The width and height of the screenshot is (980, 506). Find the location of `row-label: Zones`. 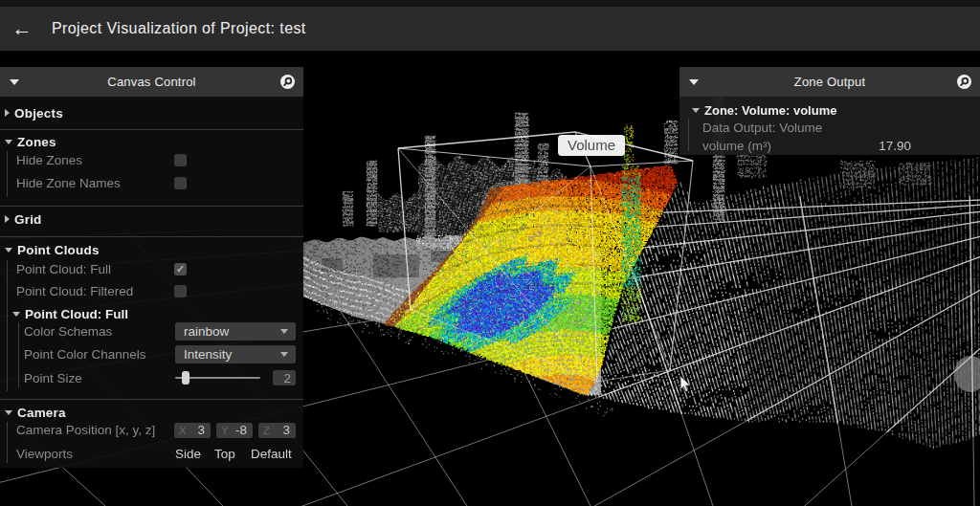

row-label: Zones is located at coordinates (36, 142).